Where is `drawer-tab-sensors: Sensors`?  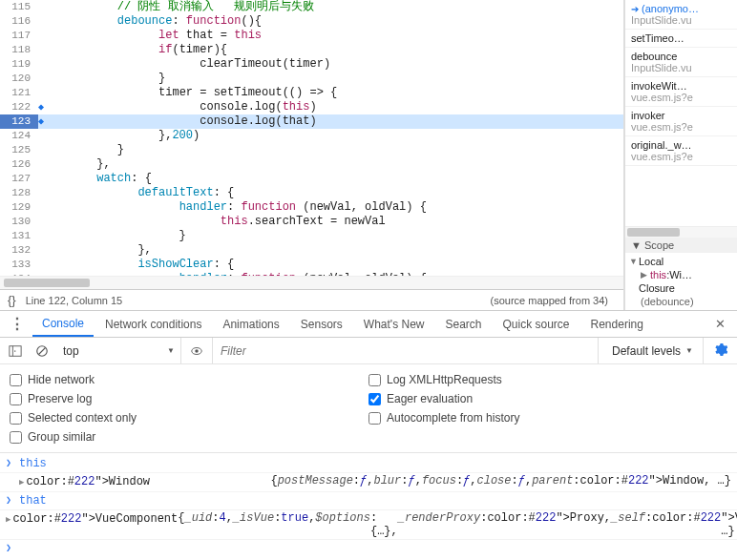 drawer-tab-sensors: Sensors is located at coordinates (322, 324).